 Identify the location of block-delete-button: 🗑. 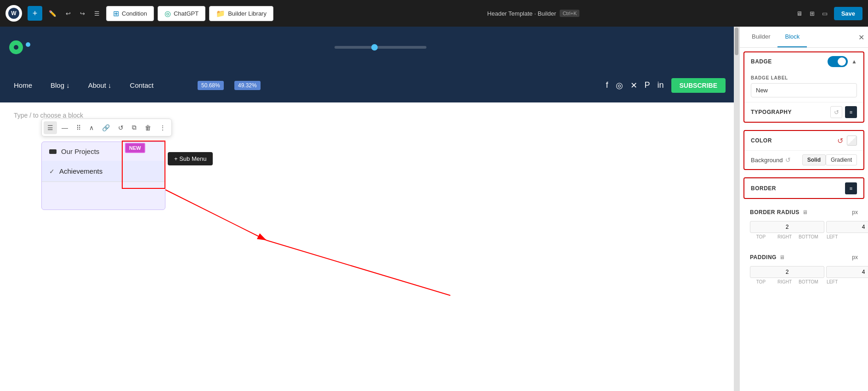
(148, 128).